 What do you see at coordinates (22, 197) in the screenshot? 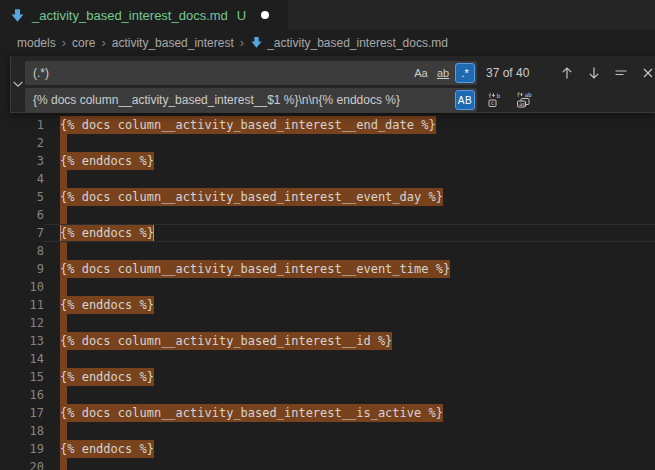
I see `line-number: 5` at bounding box center [22, 197].